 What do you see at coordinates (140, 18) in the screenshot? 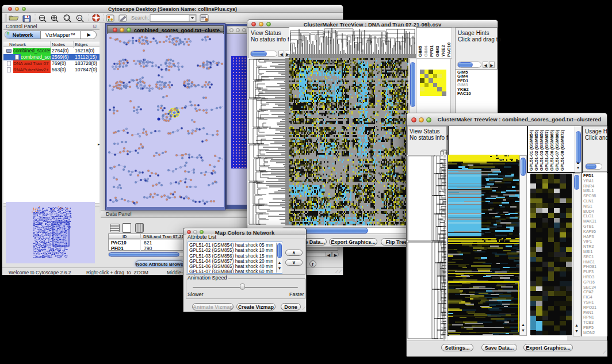
I see `svg-text: Search:` at bounding box center [140, 18].